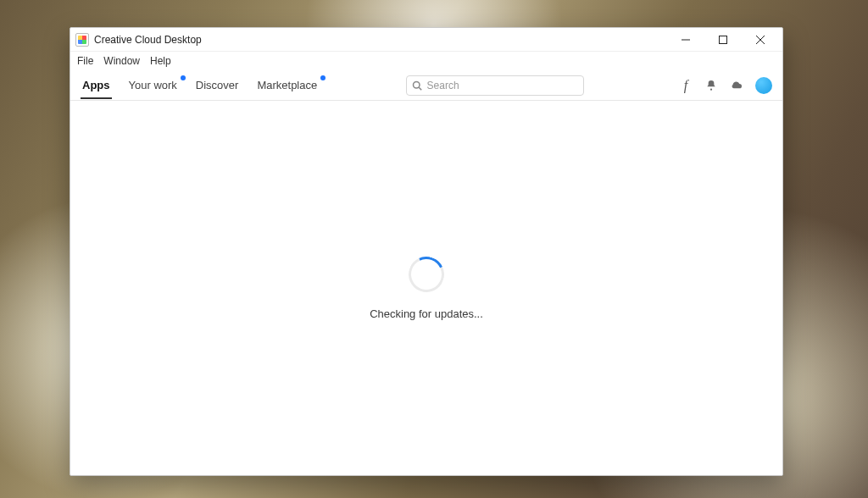 This screenshot has height=498, width=868. What do you see at coordinates (200, 85) in the screenshot?
I see `tabs: Apps Your work Discover Marketplace` at bounding box center [200, 85].